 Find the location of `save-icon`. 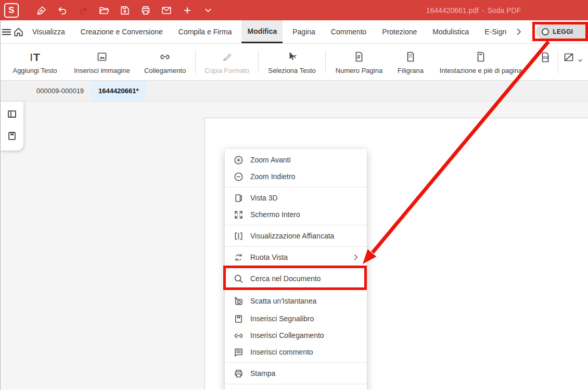

save-icon is located at coordinates (125, 10).